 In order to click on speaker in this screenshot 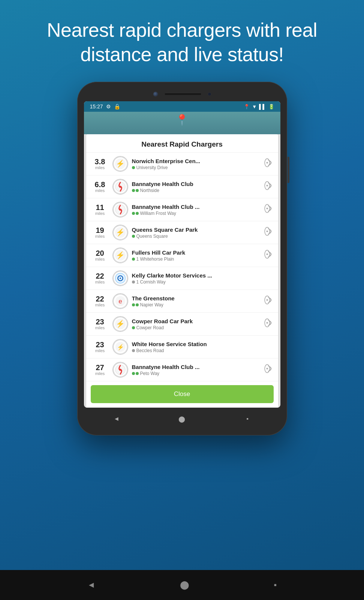, I will do `click(183, 94)`.